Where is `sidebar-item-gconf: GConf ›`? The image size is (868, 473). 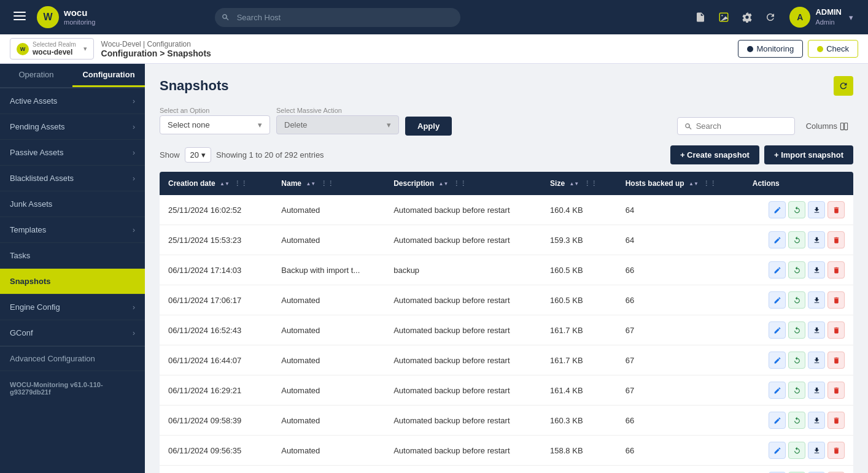
sidebar-item-gconf: GConf › is located at coordinates (72, 333).